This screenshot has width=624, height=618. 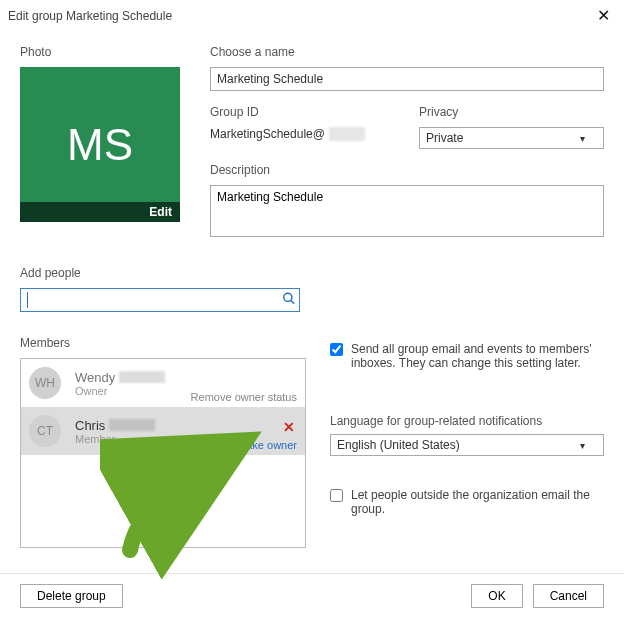 What do you see at coordinates (45, 431) in the screenshot?
I see `avatar: CT` at bounding box center [45, 431].